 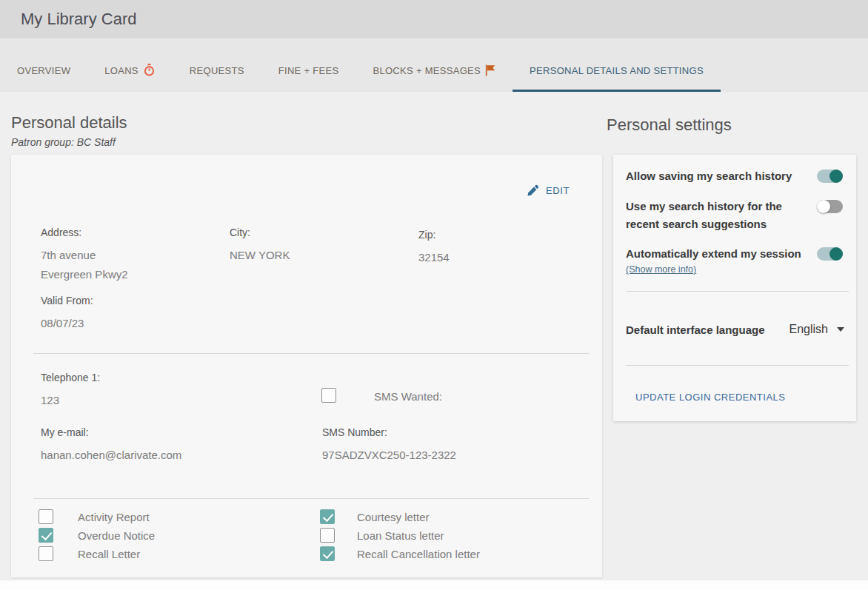 What do you see at coordinates (401, 536) in the screenshot?
I see `letter-label: Loan Status letter` at bounding box center [401, 536].